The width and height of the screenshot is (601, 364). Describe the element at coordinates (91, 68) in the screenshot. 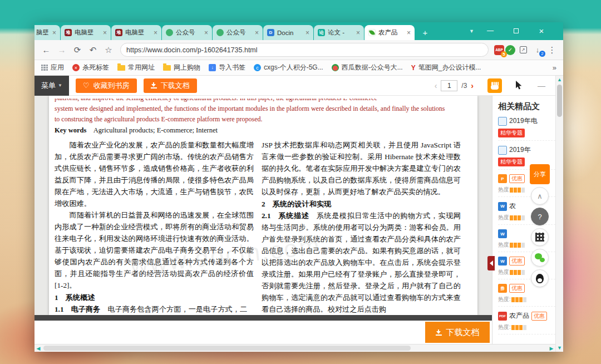

I see `bookmark-item: × 杀死标签` at that location.